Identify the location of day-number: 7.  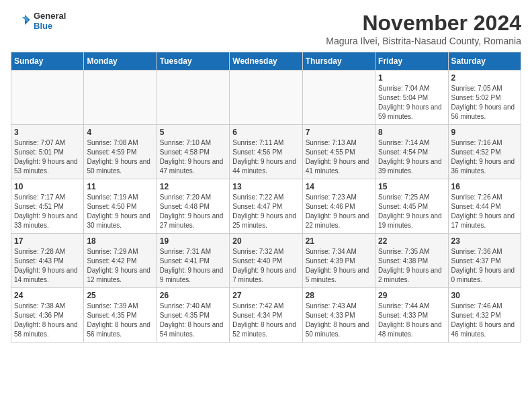
(339, 132).